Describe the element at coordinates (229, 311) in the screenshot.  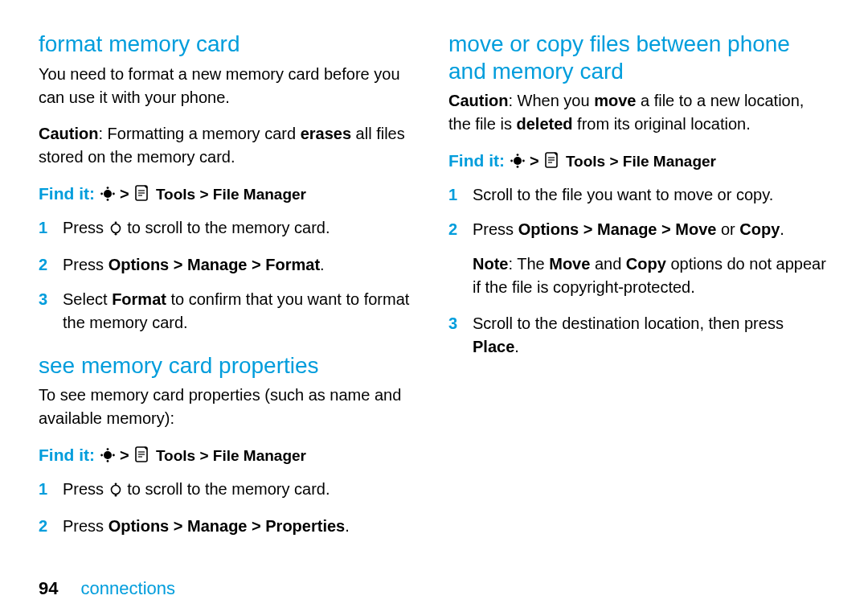
I see `step-item: Select Format to confirm that you want t…` at that location.